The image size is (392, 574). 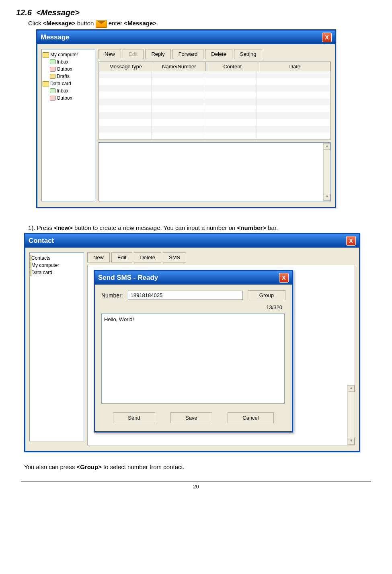 What do you see at coordinates (72, 76) in the screenshot?
I see `tree-node-drafts: Drafts` at bounding box center [72, 76].